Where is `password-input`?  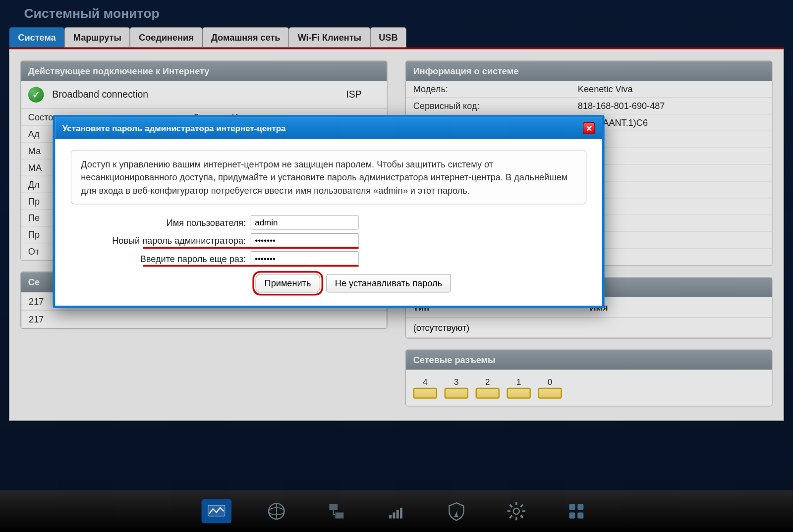 password-input is located at coordinates (305, 241).